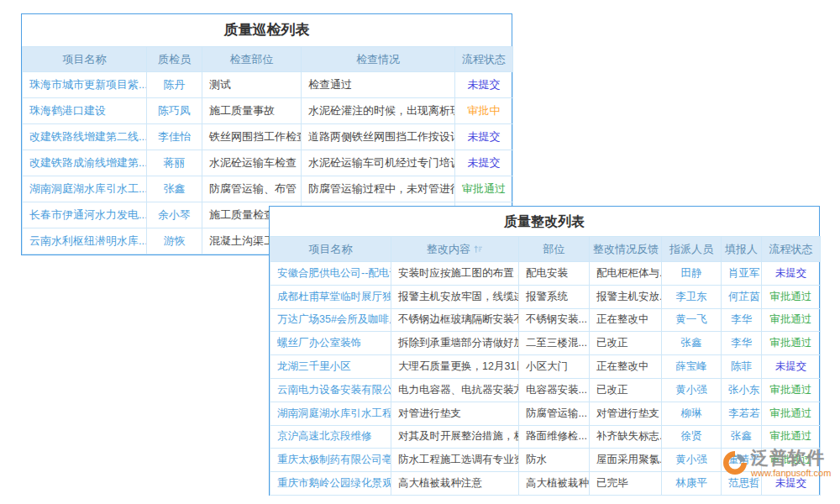 This screenshot has height=504, width=840. What do you see at coordinates (331, 484) in the screenshot?
I see `cell-project: 重庆市鹅岭公园绿化景观提升...` at bounding box center [331, 484].